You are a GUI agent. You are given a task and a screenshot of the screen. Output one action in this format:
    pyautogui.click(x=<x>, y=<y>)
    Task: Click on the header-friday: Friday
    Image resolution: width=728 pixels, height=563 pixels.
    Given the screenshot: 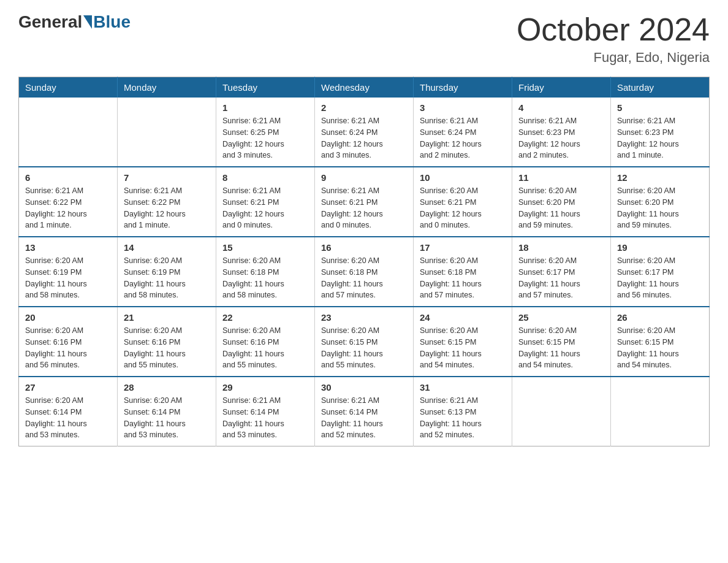 What is the action you would take?
    pyautogui.click(x=561, y=88)
    